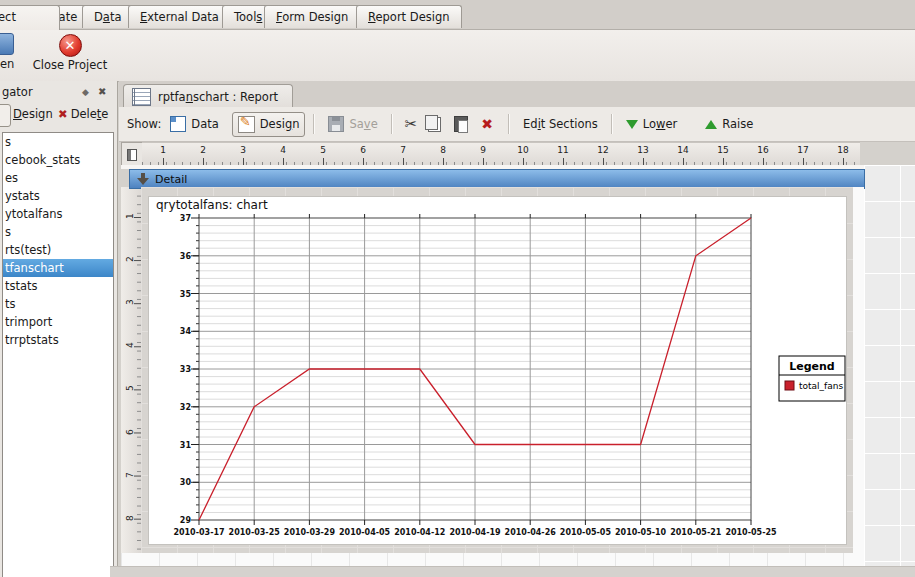 This screenshot has width=915, height=577. What do you see at coordinates (130, 388) in the screenshot?
I see `vruler-number: 5` at bounding box center [130, 388].